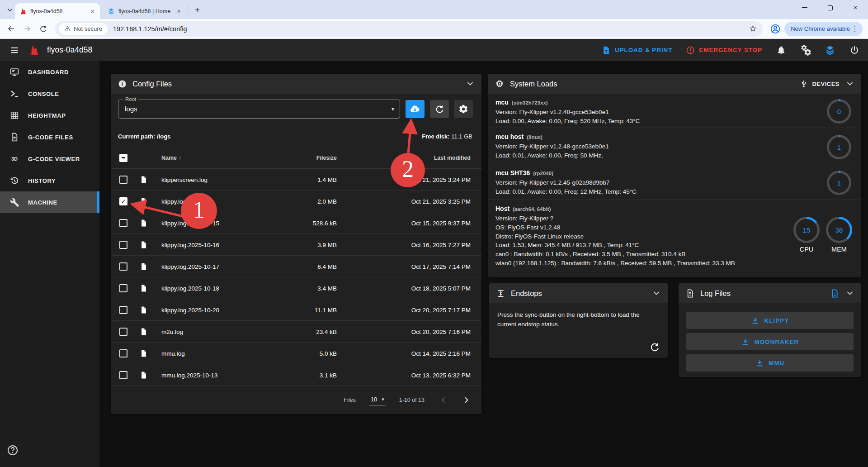 The image size is (868, 467). Describe the element at coordinates (408, 158) in the screenshot. I see `column-last-modified: Last modified` at that location.